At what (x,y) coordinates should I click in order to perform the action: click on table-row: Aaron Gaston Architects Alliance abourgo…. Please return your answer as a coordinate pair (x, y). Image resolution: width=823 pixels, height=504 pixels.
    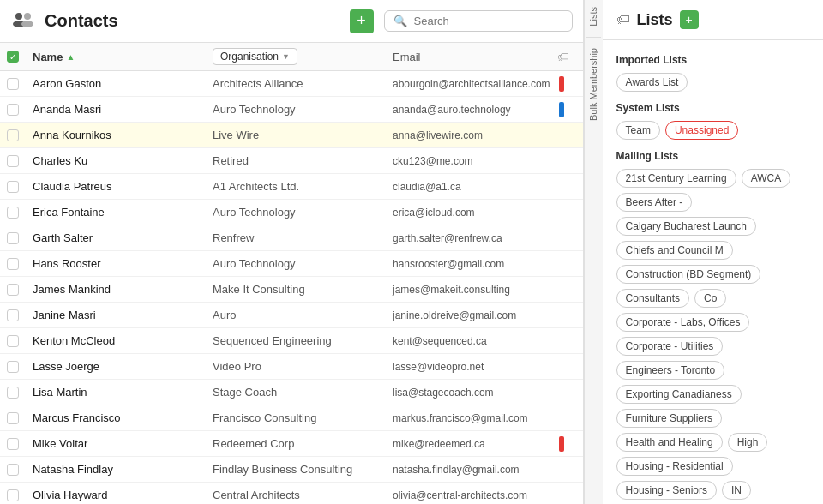
    Looking at the image, I should click on (291, 84).